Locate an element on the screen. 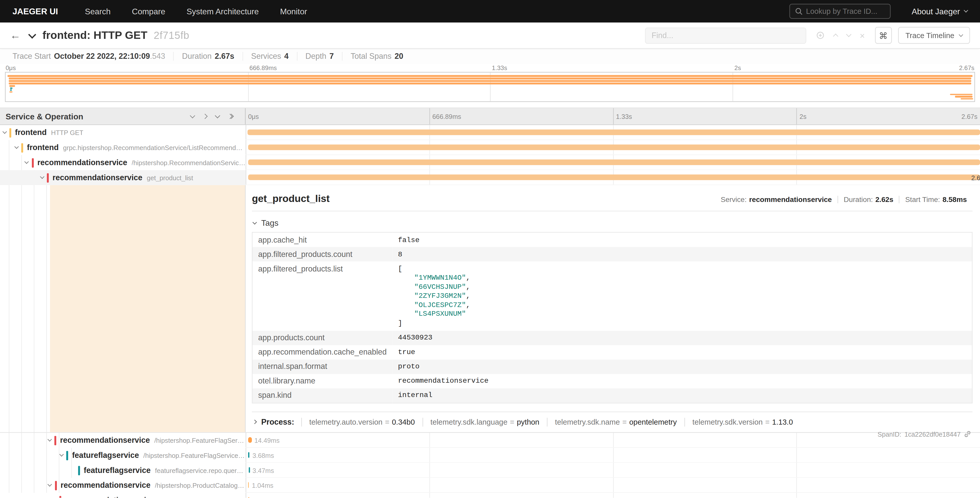 The image size is (980, 498). span-row-frontend-http-get: frontend HTTP GET is located at coordinates (490, 132).